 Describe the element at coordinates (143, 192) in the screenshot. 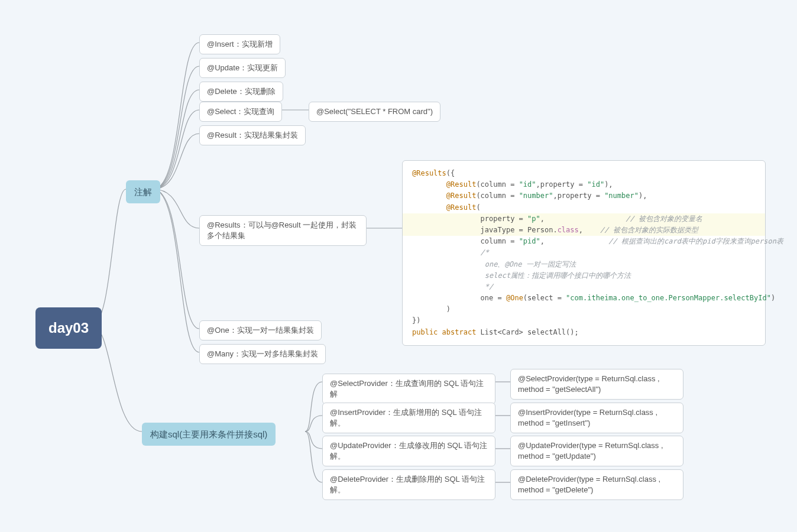

I see `branch-annotation: 注解` at that location.